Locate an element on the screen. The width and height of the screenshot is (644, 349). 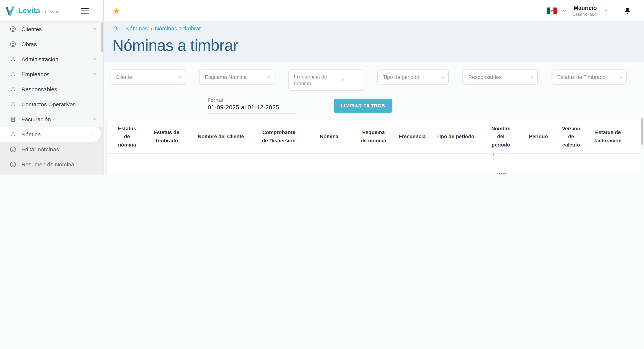
sidebar-item-label: Editar nóminas is located at coordinates (40, 149).